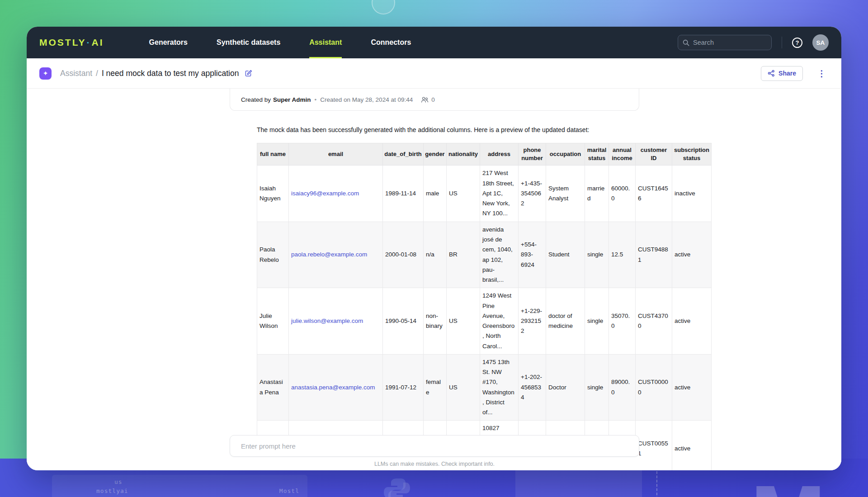  What do you see at coordinates (273, 321) in the screenshot?
I see `table-cell: Julie Wilson` at bounding box center [273, 321].